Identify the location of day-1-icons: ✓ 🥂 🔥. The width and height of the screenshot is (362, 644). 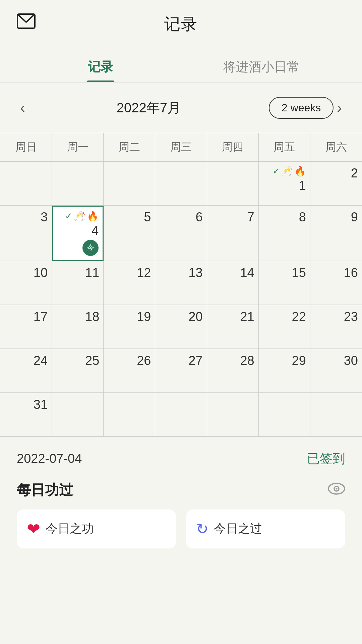
(289, 171).